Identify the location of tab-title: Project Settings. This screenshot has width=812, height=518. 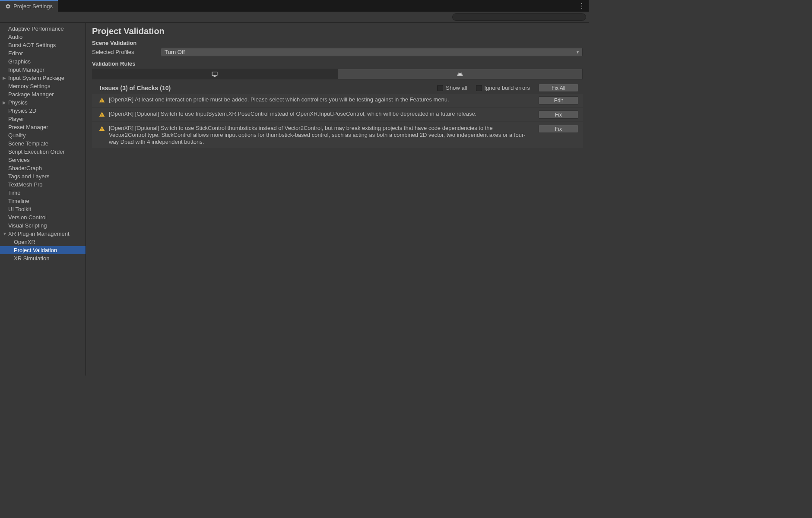
(33, 6).